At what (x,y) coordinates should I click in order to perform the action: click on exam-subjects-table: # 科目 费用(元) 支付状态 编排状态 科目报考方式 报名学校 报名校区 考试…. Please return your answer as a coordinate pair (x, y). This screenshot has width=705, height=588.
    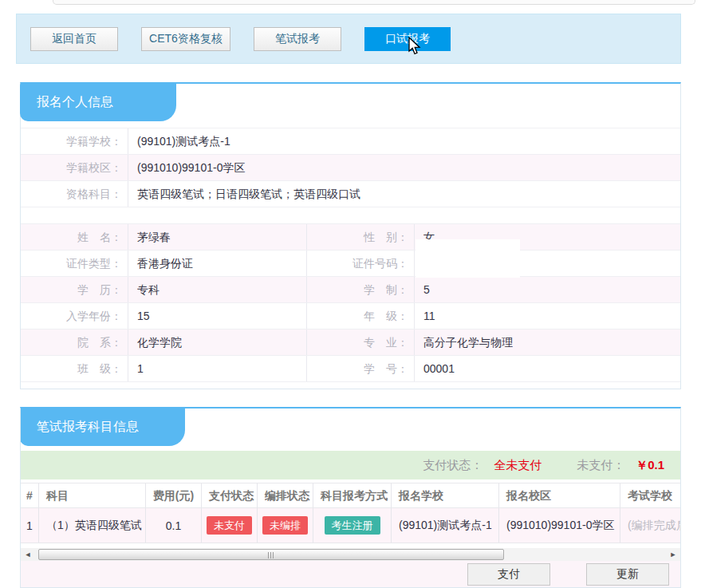
    Looking at the image, I should click on (351, 513).